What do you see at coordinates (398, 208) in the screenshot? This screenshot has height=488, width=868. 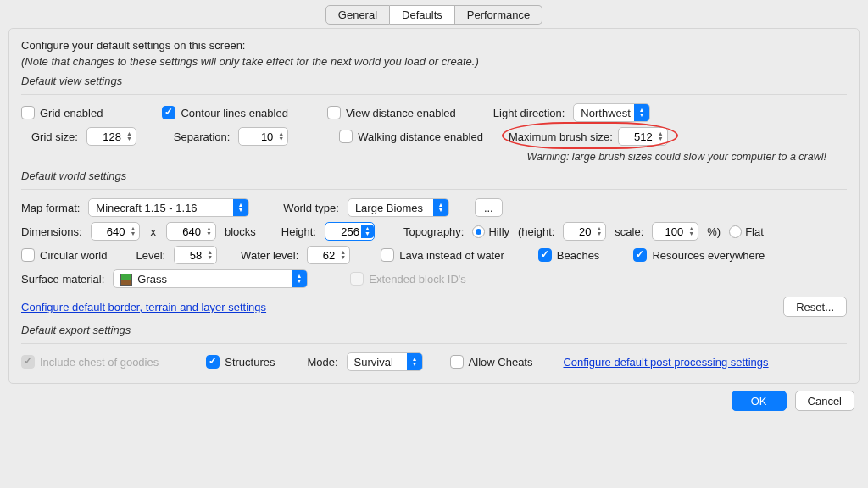 I see `world-type-select: Large Biomes ▴▾` at bounding box center [398, 208].